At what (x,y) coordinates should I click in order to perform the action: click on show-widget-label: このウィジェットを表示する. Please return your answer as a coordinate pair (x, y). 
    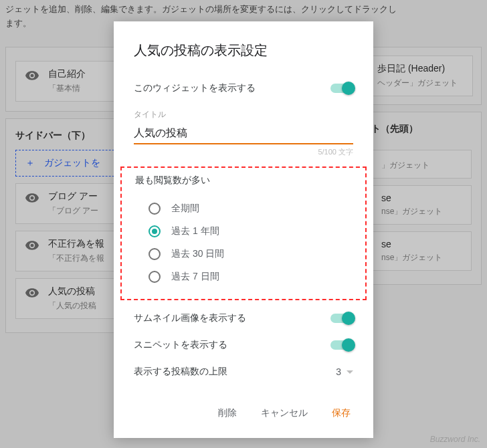
    Looking at the image, I should click on (195, 88).